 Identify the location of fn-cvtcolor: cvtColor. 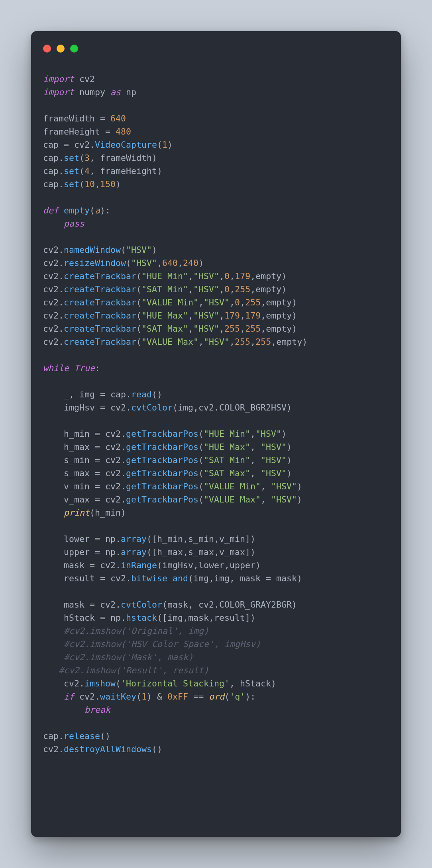
(152, 408).